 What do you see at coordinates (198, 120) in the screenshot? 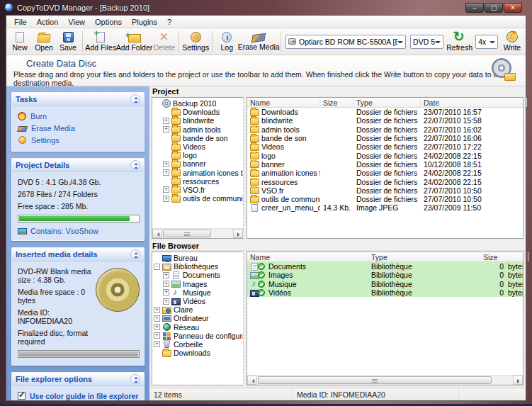
I see `project-tree-item: + blindwrite` at bounding box center [198, 120].